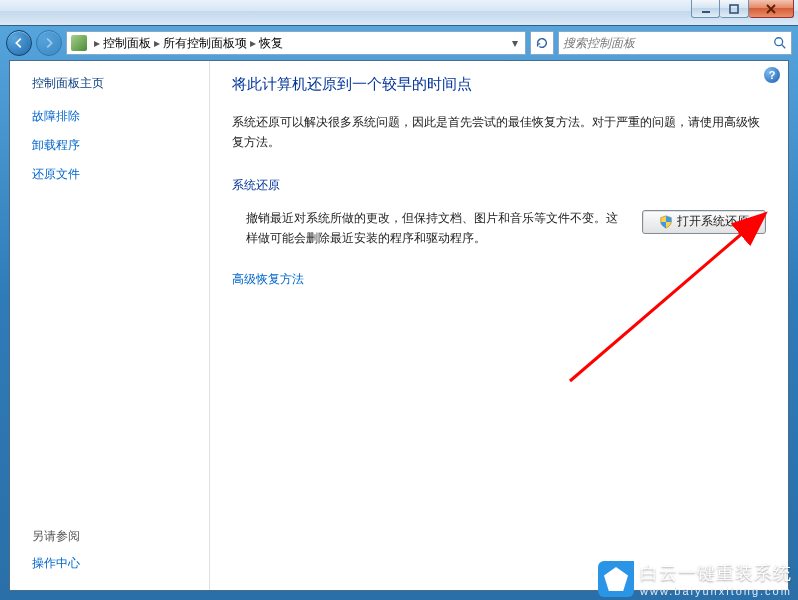  I want to click on sidebar-link-action-center: 操作中心, so click(56, 563).